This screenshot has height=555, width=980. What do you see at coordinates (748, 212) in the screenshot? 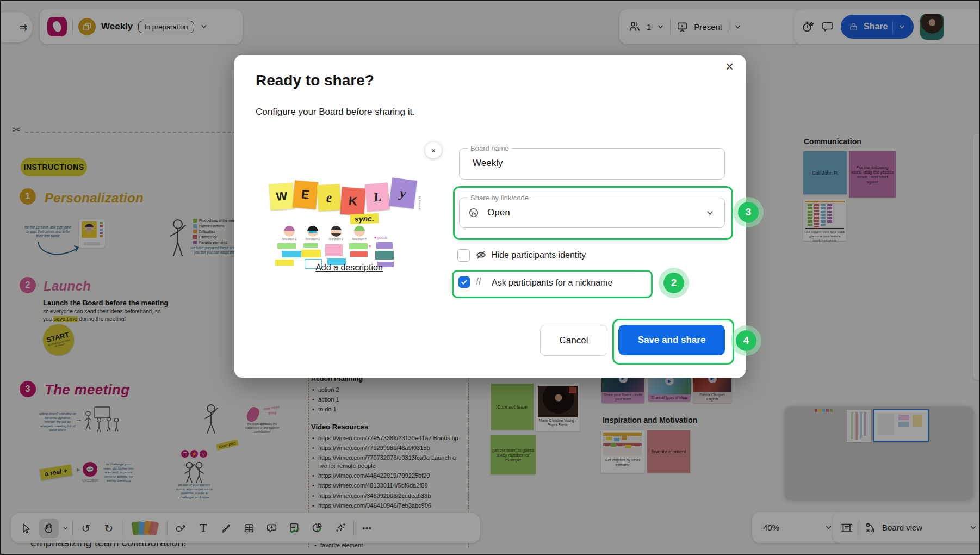
I see `annotation-step-3: 3` at bounding box center [748, 212].